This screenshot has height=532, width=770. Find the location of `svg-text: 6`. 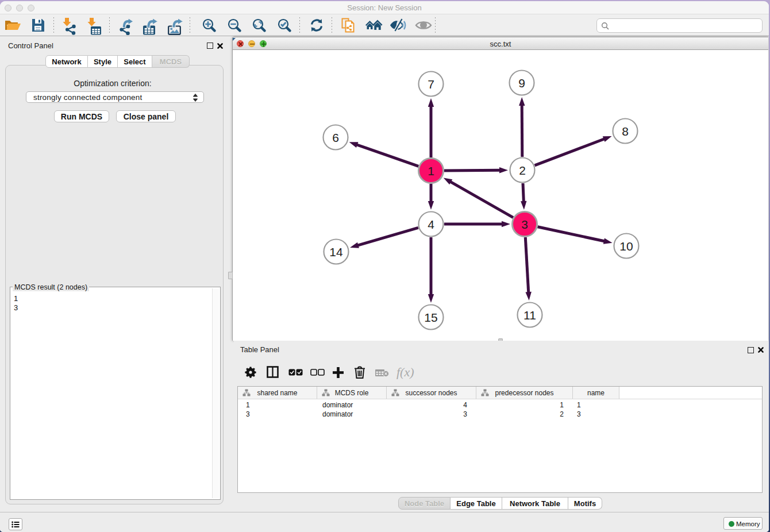

svg-text: 6 is located at coordinates (336, 138).